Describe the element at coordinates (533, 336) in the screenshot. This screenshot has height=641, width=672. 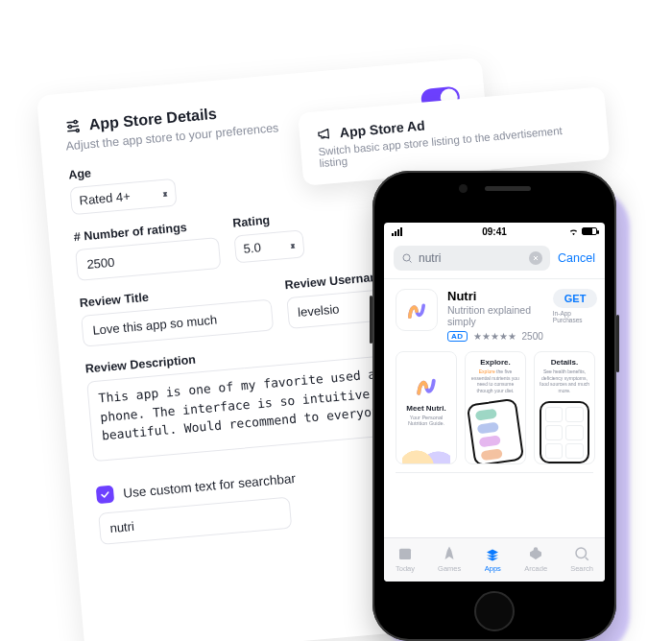
I see `ratings-count: 2500` at that location.